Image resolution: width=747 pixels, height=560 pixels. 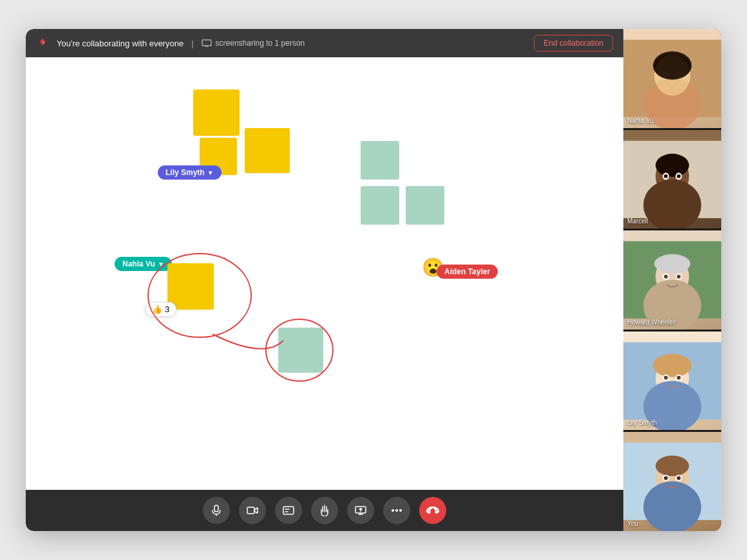 I want to click on marcell-name-label: Marcell, so click(x=638, y=221).